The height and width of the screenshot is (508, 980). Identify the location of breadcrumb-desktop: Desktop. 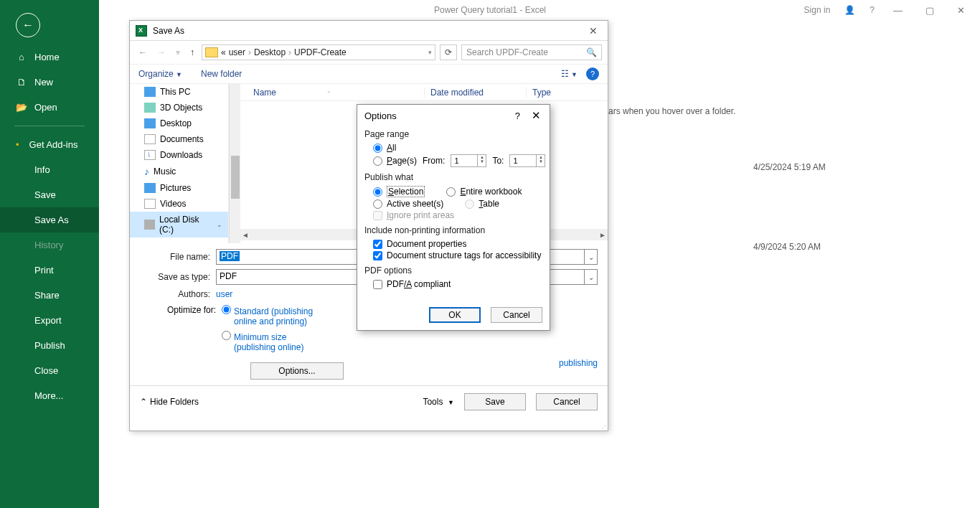
(270, 52).